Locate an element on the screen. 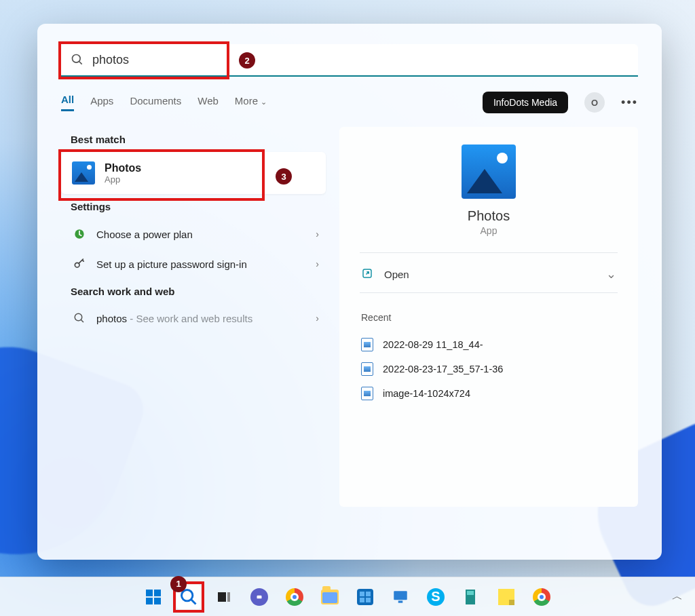 Image resolution: width=695 pixels, height=616 pixels. open-icon is located at coordinates (367, 274).